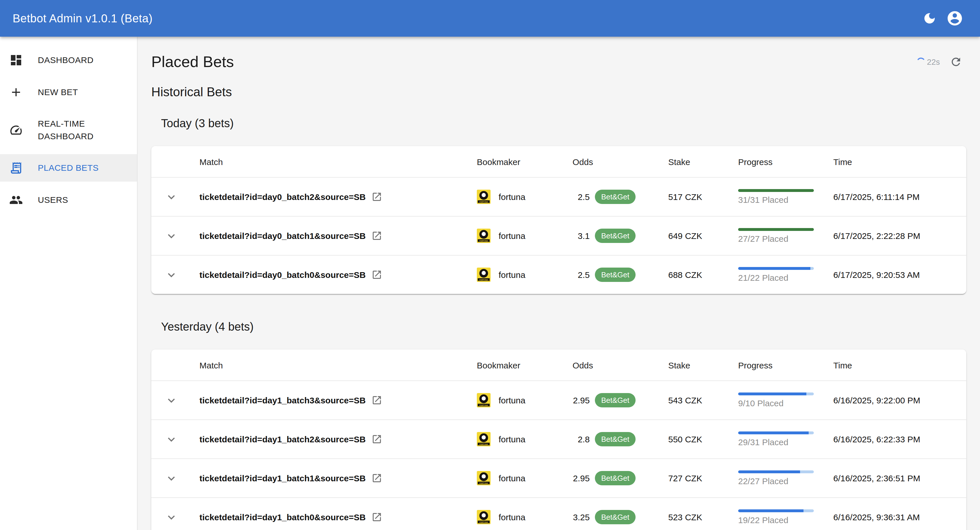  Describe the element at coordinates (16, 200) in the screenshot. I see `users-icon` at that location.